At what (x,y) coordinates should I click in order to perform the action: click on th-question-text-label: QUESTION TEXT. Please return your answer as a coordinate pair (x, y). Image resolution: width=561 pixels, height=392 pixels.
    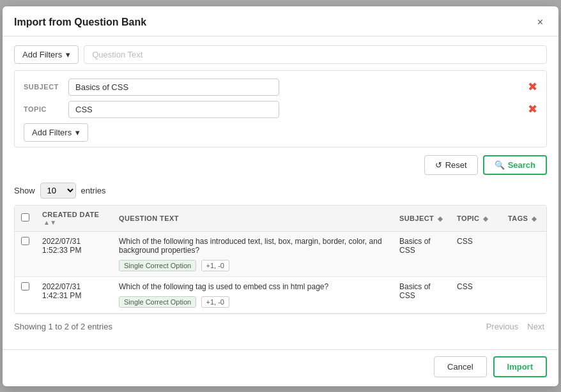
    Looking at the image, I should click on (149, 218).